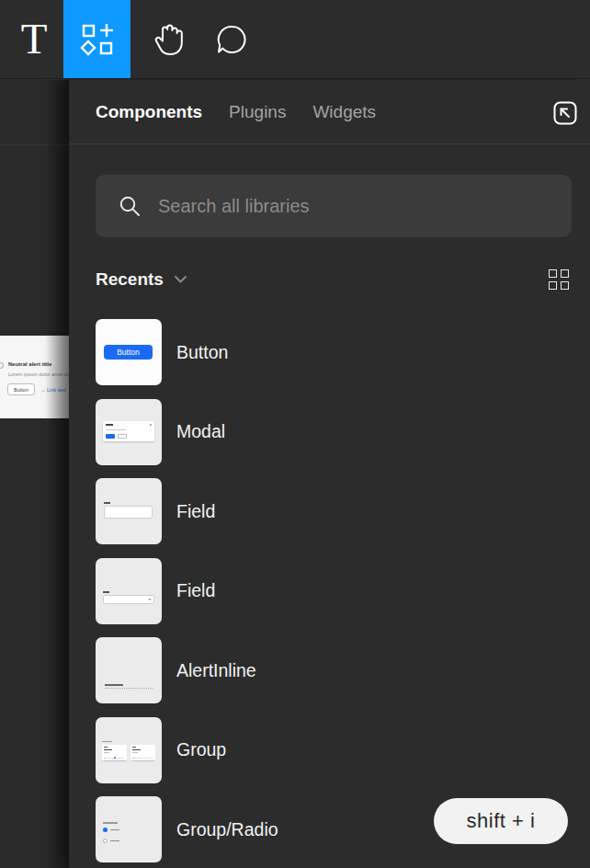 The height and width of the screenshot is (868, 590). Describe the element at coordinates (201, 750) in the screenshot. I see `component-label: Group` at that location.